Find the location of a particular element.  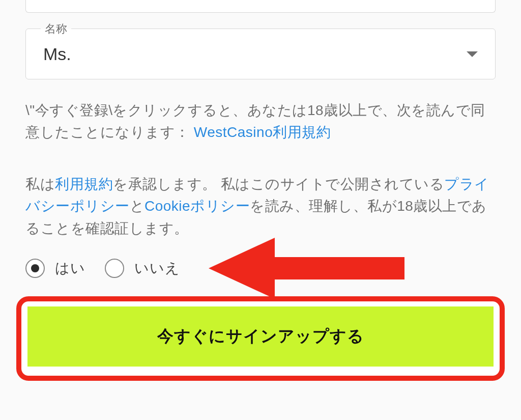

title-field-label: 名称 is located at coordinates (56, 29).